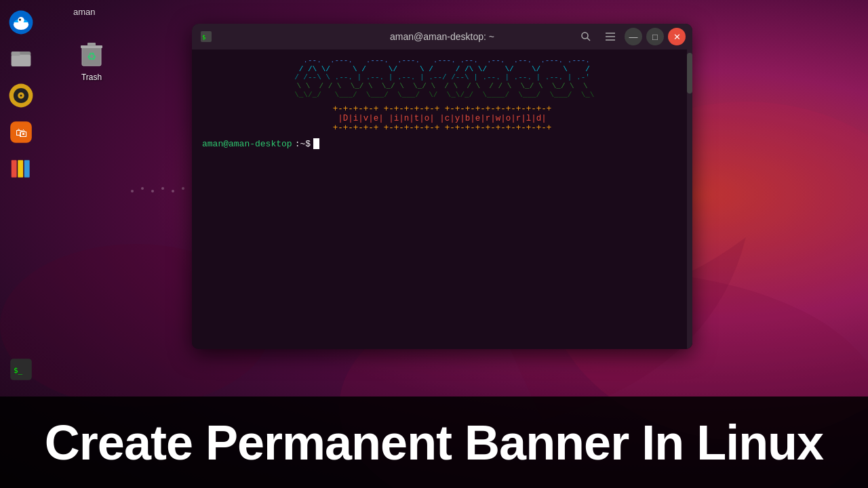  Describe the element at coordinates (21, 197) in the screenshot. I see `dock: 🛍 $_` at that location.